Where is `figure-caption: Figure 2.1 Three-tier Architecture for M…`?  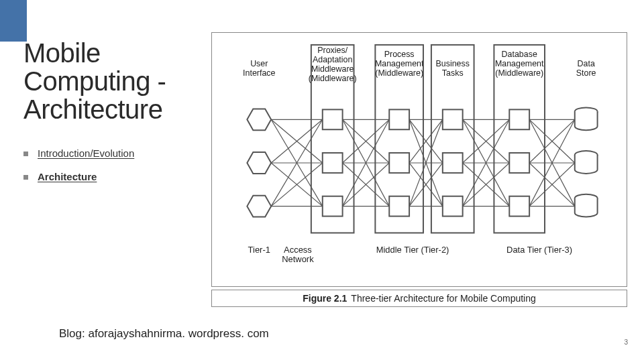 figure-caption: Figure 2.1 Three-tier Architecture for M… is located at coordinates (419, 298).